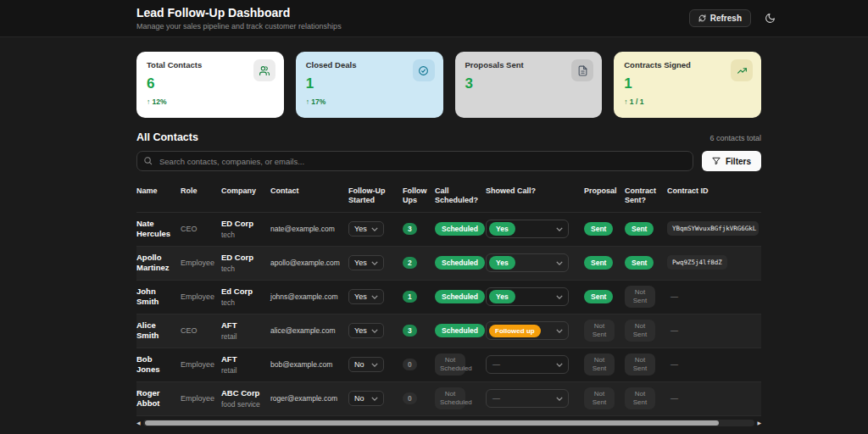 This screenshot has width=868, height=434. What do you see at coordinates (157, 398) in the screenshot?
I see `contact-name: Roger Abbot` at bounding box center [157, 398].